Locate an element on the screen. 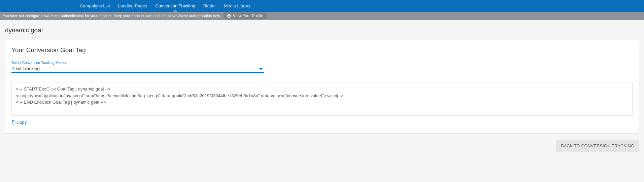 This screenshot has width=644, height=182. tracking-method-select: Select Conversion Tracking Method Pixel … is located at coordinates (138, 67).